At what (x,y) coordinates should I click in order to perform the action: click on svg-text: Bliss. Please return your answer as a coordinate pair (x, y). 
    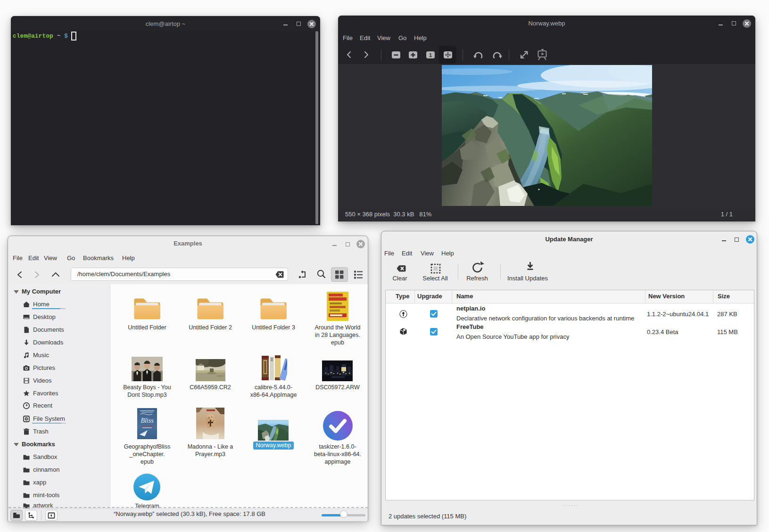
    Looking at the image, I should click on (147, 420).